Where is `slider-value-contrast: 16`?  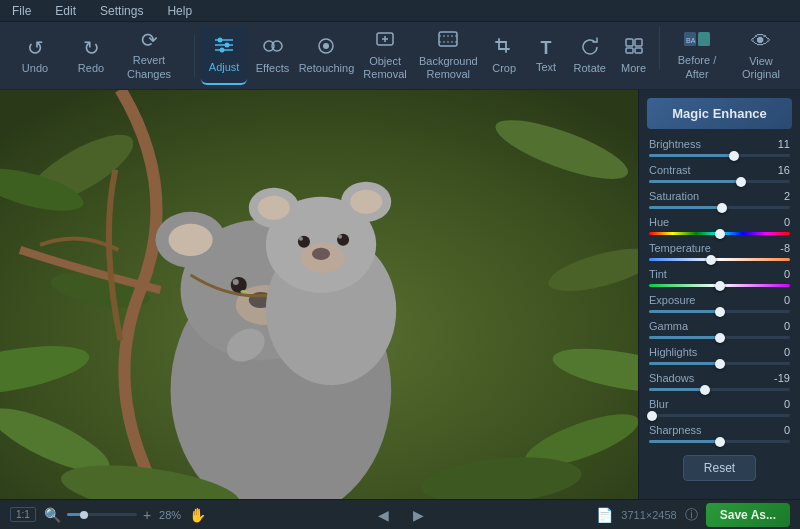 slider-value-contrast: 16 is located at coordinates (779, 170).